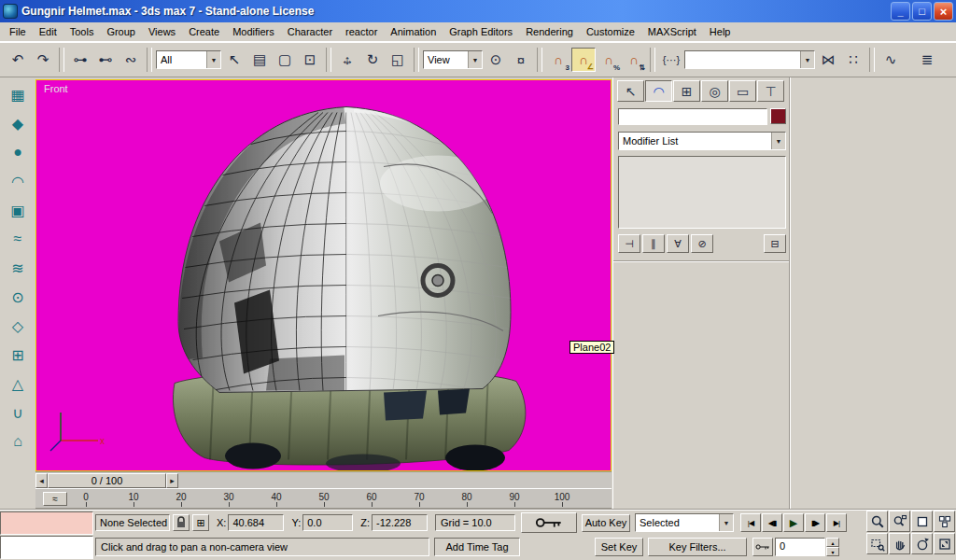 The image size is (956, 560). What do you see at coordinates (328, 523) in the screenshot?
I see `y-coord-field: 0.0` at bounding box center [328, 523].